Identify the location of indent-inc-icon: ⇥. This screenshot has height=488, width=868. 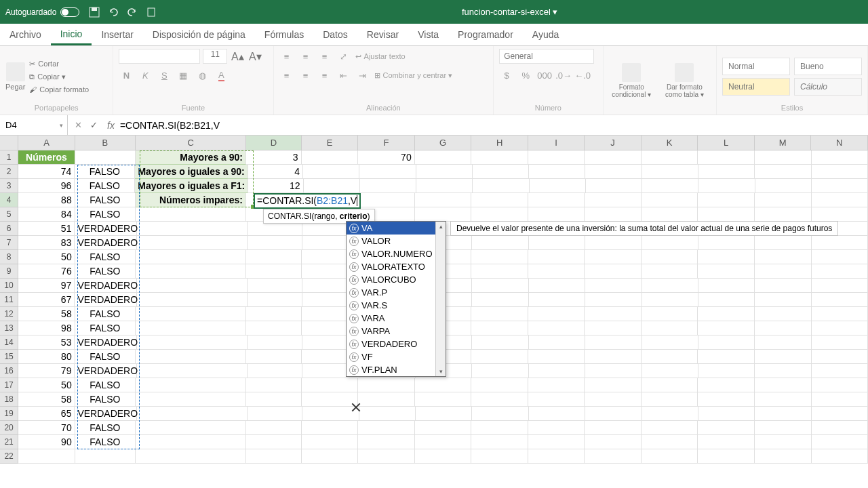
(363, 75).